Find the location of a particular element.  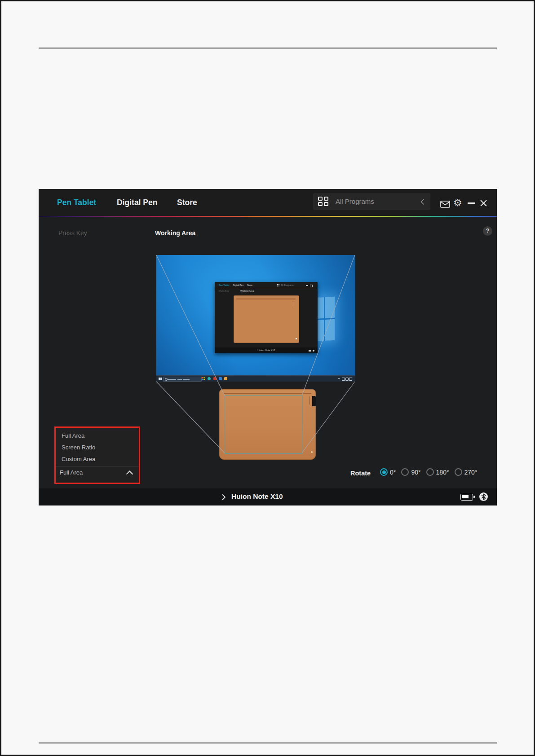

mini-tablet-dock is located at coordinates (294, 304).